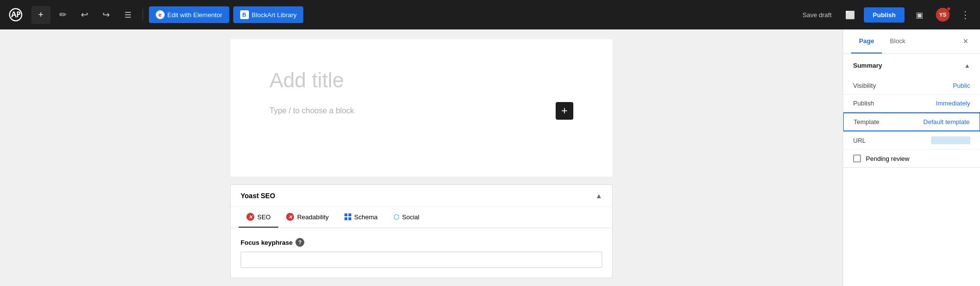 The height and width of the screenshot is (286, 980). I want to click on toolbar: + ✏ ↩ ↪ ☰ e Edit with Elementor B BlockA…, so click(490, 15).